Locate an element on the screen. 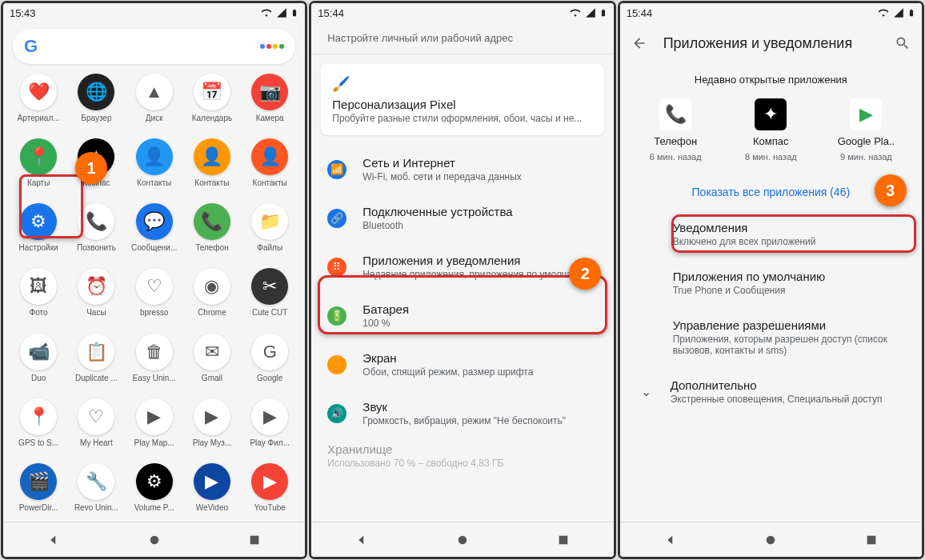 This screenshot has width=925, height=560. app-Duo: 📹Duo is located at coordinates (38, 362).